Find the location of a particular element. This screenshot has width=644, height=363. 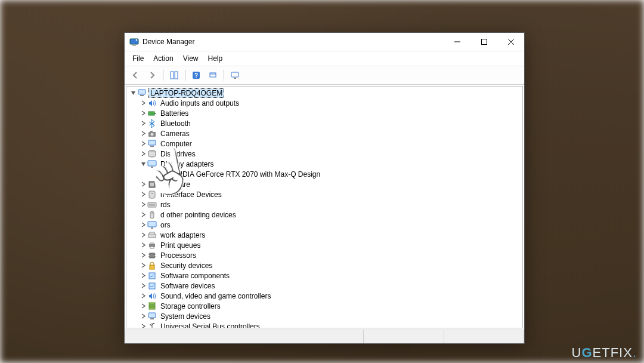

titlebar: Device Manager is located at coordinates (324, 42).